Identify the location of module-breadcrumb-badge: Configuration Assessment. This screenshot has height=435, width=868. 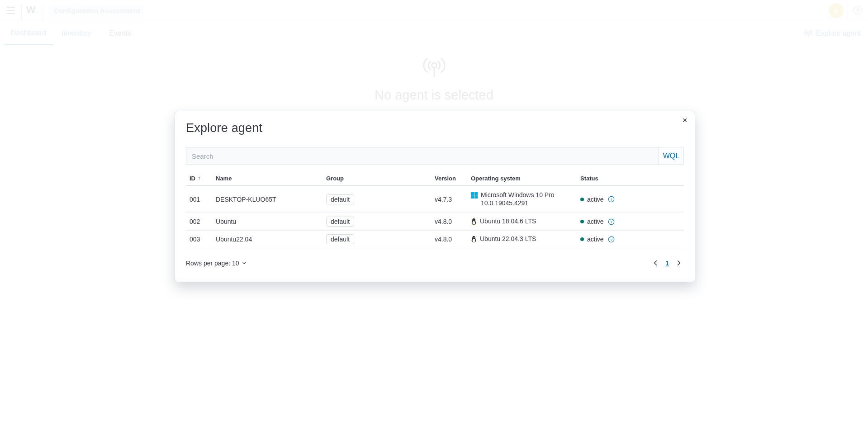
(97, 10).